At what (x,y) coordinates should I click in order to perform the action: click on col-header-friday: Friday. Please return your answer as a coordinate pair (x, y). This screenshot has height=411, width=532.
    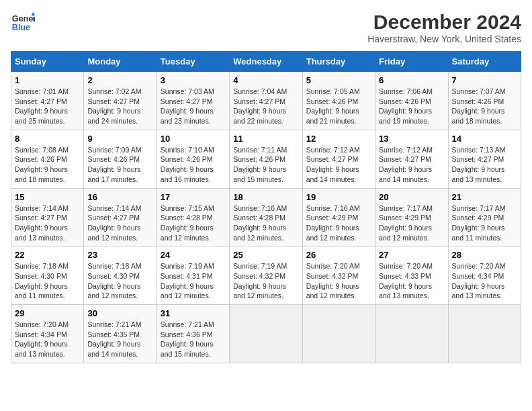
    Looking at the image, I should click on (412, 62).